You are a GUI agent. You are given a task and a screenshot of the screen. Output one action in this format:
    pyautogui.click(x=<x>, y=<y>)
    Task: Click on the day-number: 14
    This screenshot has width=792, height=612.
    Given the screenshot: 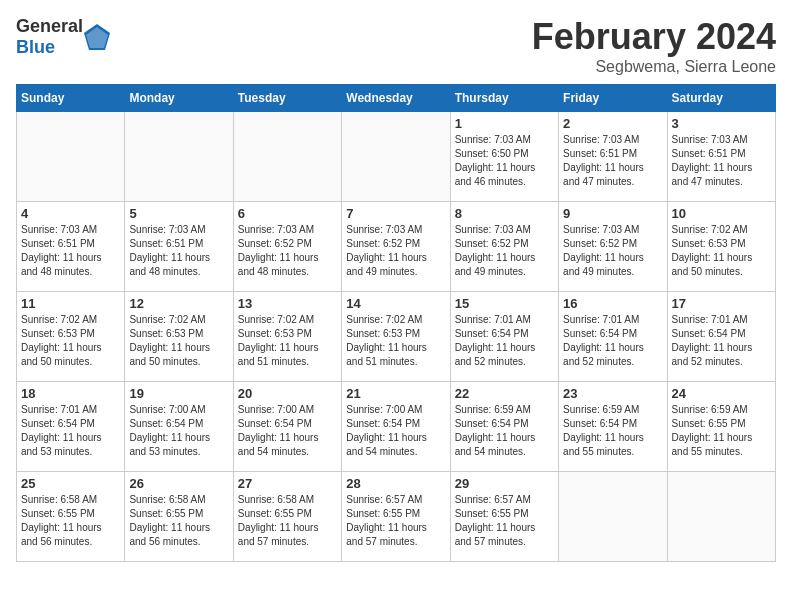 What is the action you would take?
    pyautogui.click(x=396, y=304)
    